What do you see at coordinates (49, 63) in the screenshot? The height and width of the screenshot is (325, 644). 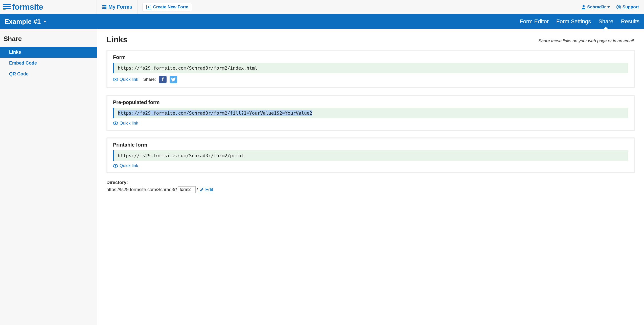 I see `sidebar-item-embed-code: Embed Code` at bounding box center [49, 63].